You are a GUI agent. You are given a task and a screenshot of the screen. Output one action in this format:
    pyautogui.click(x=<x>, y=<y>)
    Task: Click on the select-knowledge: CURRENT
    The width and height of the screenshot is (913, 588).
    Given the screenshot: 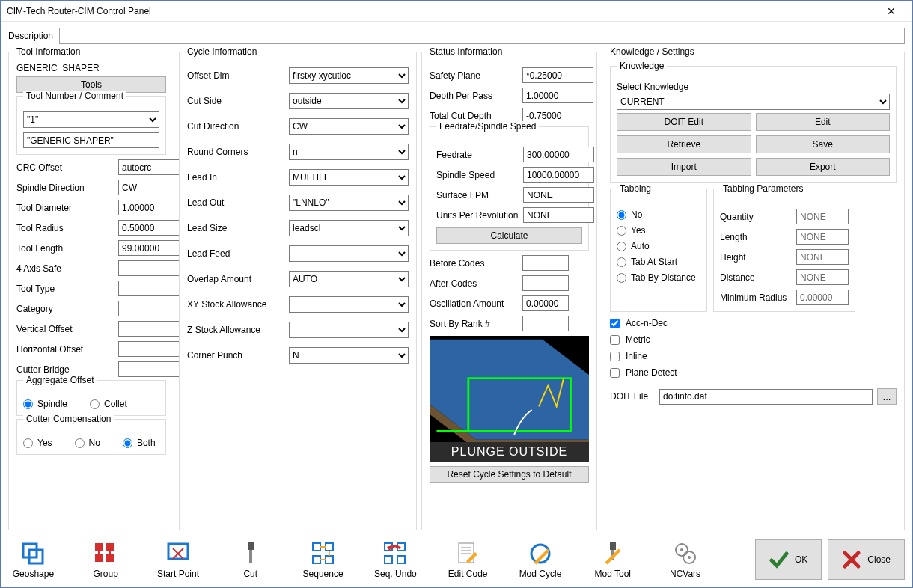 What is the action you would take?
    pyautogui.click(x=753, y=102)
    